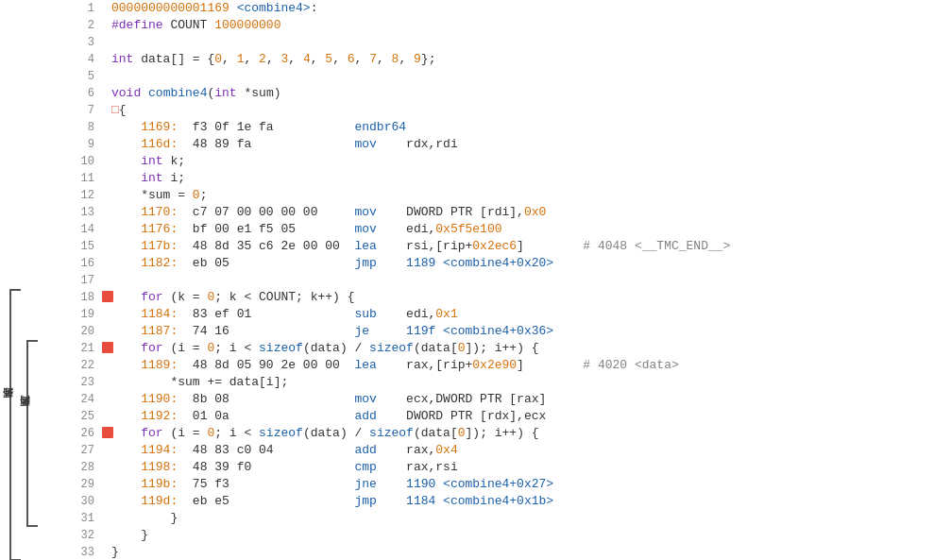 This screenshot has height=560, width=951. What do you see at coordinates (89, 280) in the screenshot?
I see `line-number: 17` at bounding box center [89, 280].